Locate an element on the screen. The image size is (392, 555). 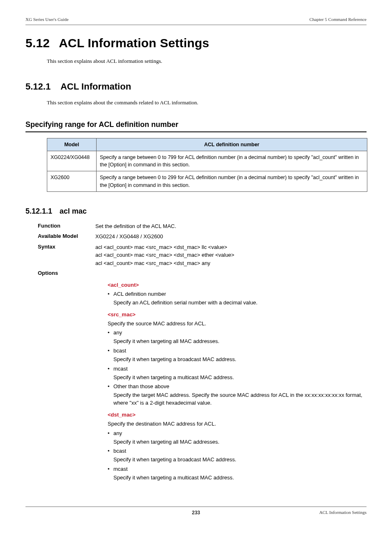
model-value: XG0224 / XG0448 / XG2600 is located at coordinates (129, 237).